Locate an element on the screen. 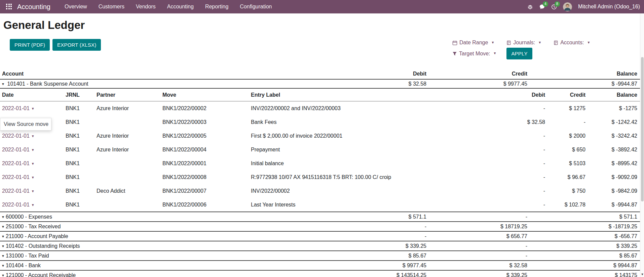 This screenshot has width=644, height=277. col-partner: Partner is located at coordinates (129, 95).